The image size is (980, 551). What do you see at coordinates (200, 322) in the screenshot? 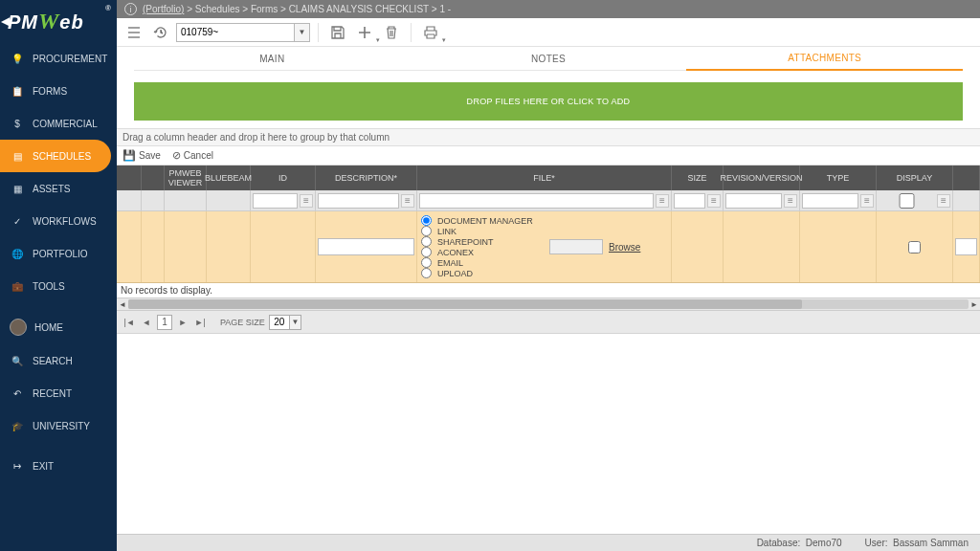
I see `pager-last: ►|` at bounding box center [200, 322].